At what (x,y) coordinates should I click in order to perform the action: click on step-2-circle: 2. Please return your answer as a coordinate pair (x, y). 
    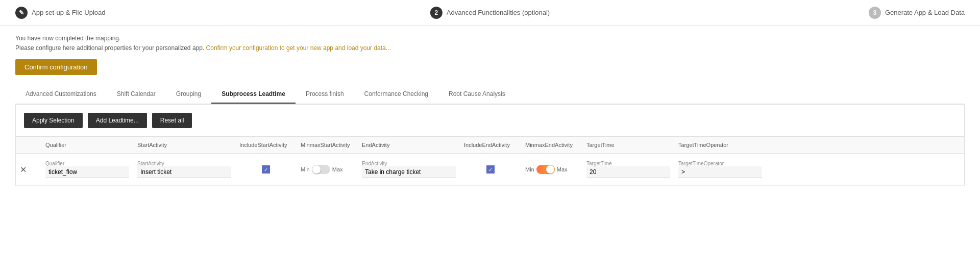
    Looking at the image, I should click on (436, 13).